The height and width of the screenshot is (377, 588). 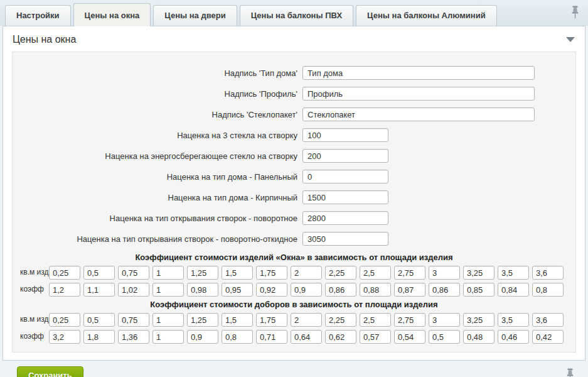 What do you see at coordinates (161, 94) in the screenshot?
I see `field-label: Надпись 'Профиль'` at bounding box center [161, 94].